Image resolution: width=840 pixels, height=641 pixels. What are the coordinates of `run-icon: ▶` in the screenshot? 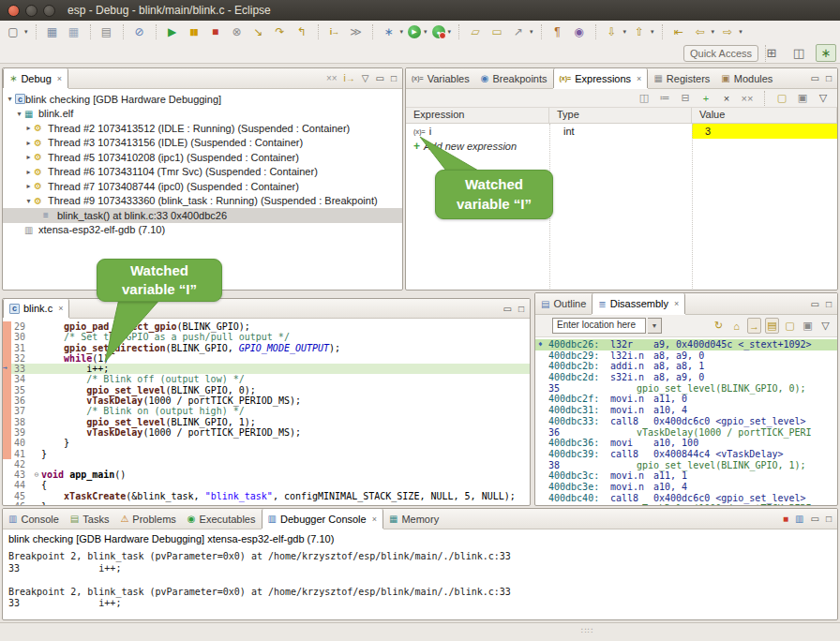 It's located at (414, 32).